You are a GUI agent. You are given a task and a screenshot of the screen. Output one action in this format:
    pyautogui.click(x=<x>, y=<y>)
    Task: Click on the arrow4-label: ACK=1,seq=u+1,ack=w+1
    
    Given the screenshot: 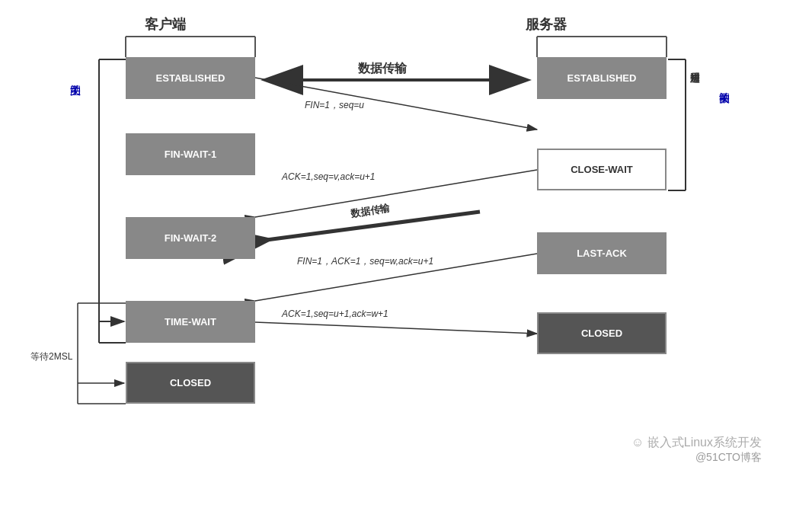 What is the action you would take?
    pyautogui.click(x=335, y=314)
    